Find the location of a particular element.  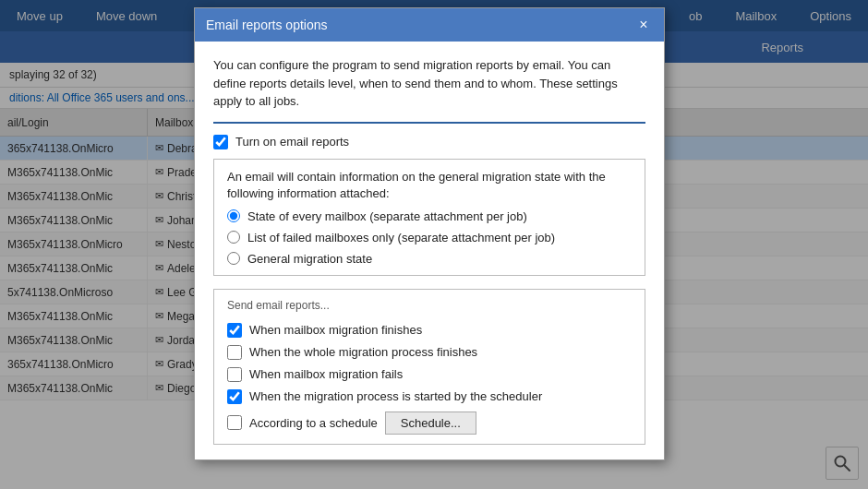

radio-option-0: State of every mailbox (separate attachm… is located at coordinates (429, 216).